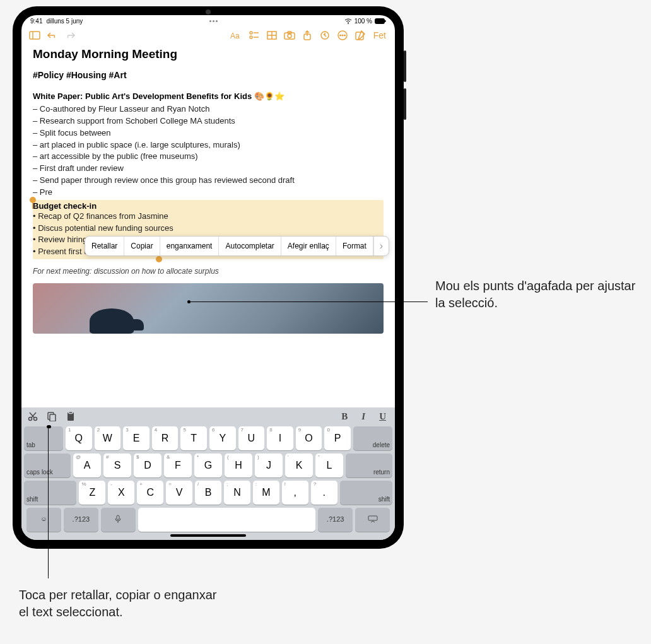  I want to click on key-e: 3E, so click(136, 438).